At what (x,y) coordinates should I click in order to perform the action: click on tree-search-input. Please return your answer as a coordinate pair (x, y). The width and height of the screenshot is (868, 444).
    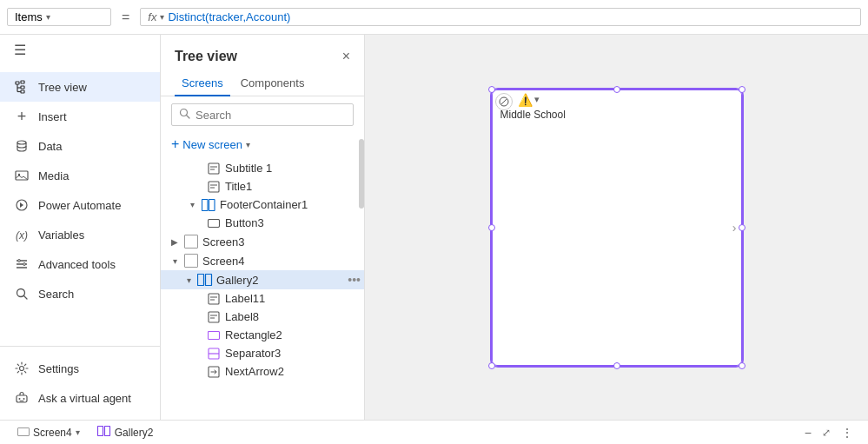
    Looking at the image, I should click on (271, 115).